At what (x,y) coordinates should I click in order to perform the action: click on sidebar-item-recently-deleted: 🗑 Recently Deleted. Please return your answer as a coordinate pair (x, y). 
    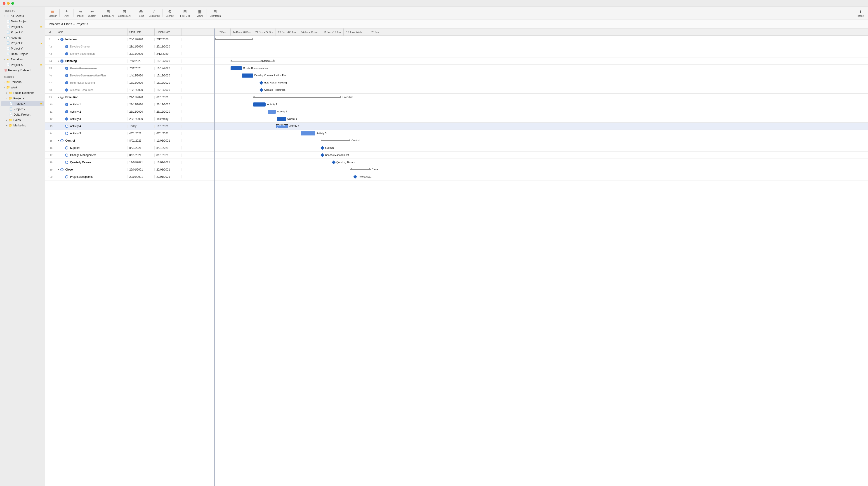
    Looking at the image, I should click on (23, 70).